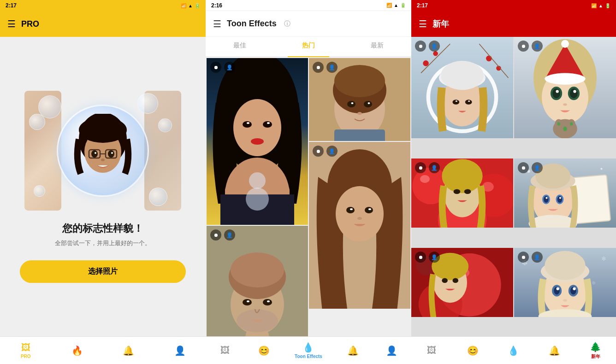 This screenshot has width=616, height=364. What do you see at coordinates (252, 24) in the screenshot?
I see `panel2-title: Toon Effects` at bounding box center [252, 24].